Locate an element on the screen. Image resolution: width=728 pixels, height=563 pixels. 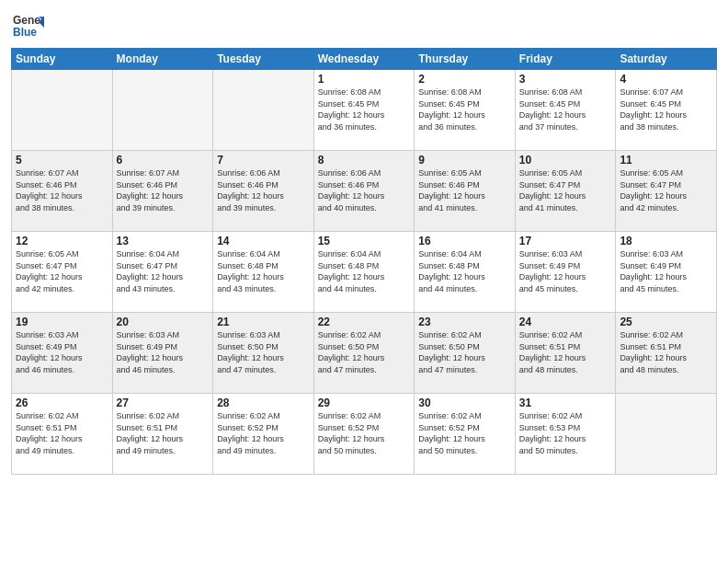
day-info: Sunrise: 6:02 AMSunset: 6:50 PMDaylight:… is located at coordinates (465, 352).